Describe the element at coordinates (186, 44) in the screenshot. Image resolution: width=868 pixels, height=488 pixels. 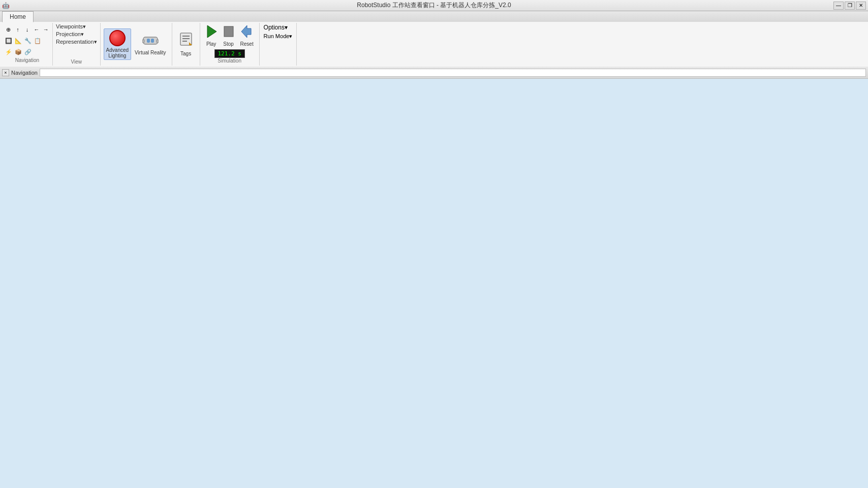
I see `tags-items: Tags` at that location.